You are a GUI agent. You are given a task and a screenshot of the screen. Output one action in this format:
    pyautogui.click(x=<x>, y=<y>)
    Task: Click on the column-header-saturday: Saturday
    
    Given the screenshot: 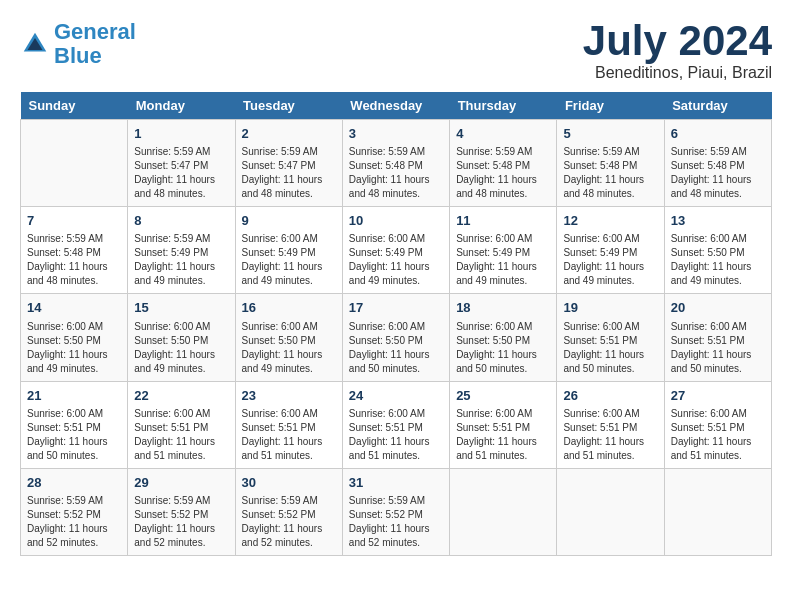 What is the action you would take?
    pyautogui.click(x=718, y=106)
    